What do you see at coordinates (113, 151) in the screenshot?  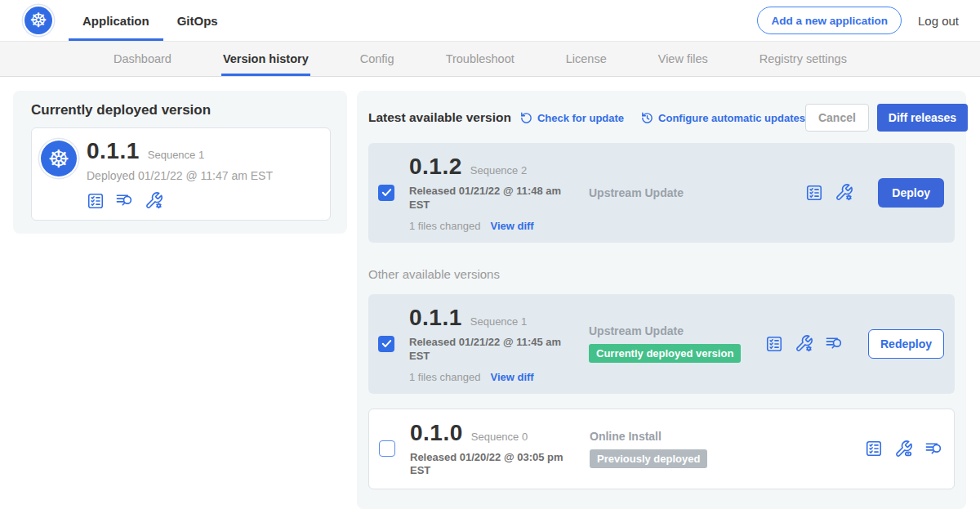 I see `deployed-version-number: 0.1.1` at bounding box center [113, 151].